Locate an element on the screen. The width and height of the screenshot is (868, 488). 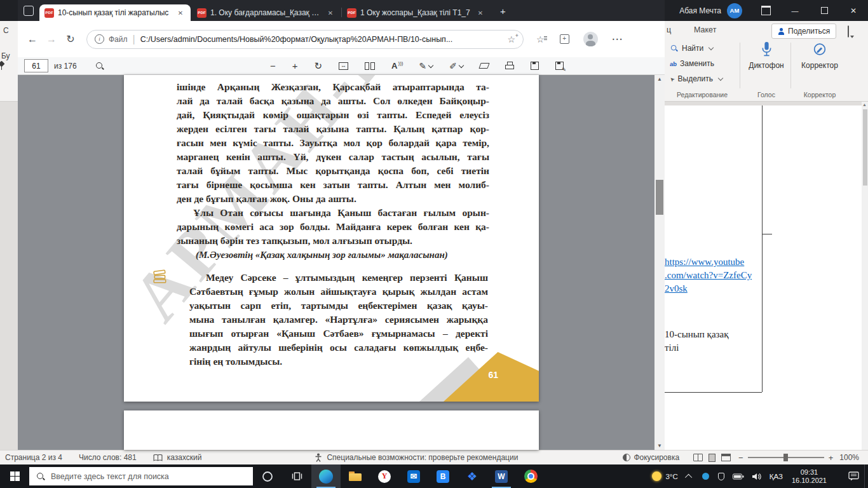
zoom-out-button: − is located at coordinates (741, 458).